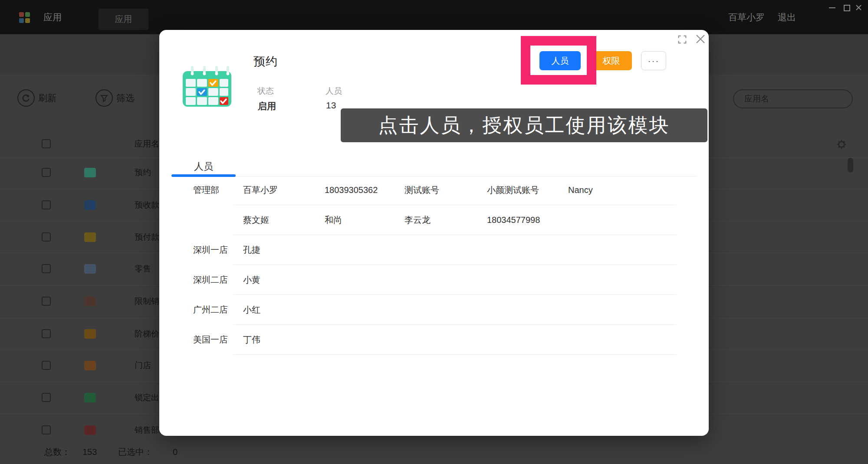 The height and width of the screenshot is (464, 868). I want to click on filter-button: 筛选, so click(115, 98).